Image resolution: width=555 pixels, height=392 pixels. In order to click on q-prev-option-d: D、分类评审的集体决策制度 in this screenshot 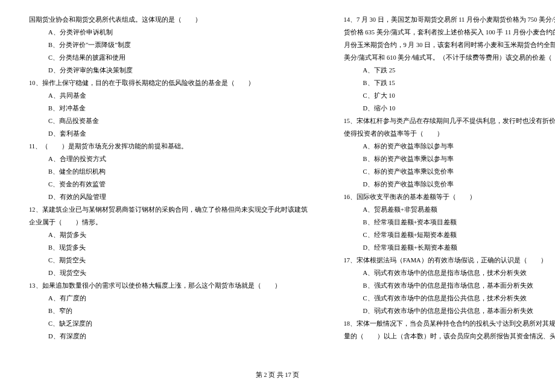, I will do `click(168, 70)`.